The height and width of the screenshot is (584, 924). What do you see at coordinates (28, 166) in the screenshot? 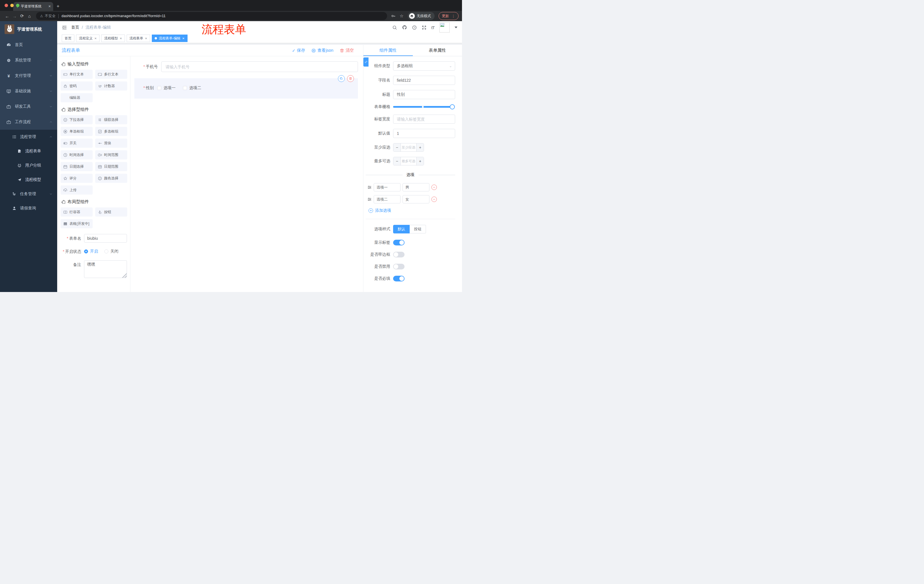
I see `sidebar-item-user-group: 用户分组` at bounding box center [28, 166].